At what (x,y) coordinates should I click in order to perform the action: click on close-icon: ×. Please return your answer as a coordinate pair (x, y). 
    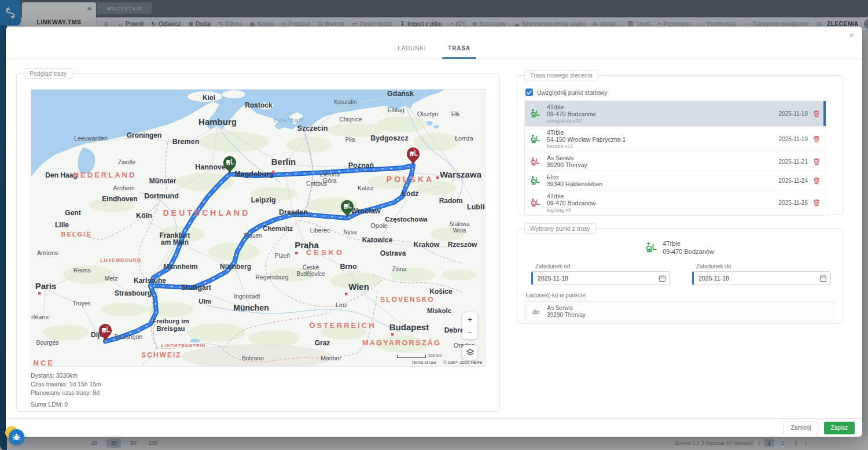
    Looking at the image, I should click on (852, 35).